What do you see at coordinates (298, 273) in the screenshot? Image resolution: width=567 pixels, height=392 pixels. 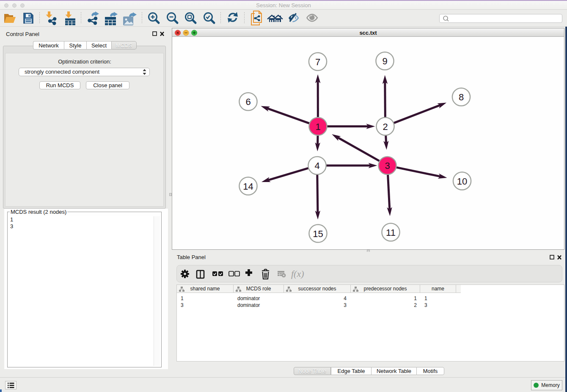 I see `svg-text: f(x)` at bounding box center [298, 273].